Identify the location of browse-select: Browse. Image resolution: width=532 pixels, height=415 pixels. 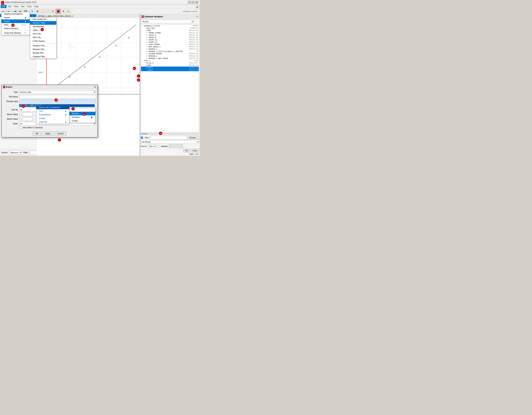
(167, 21).